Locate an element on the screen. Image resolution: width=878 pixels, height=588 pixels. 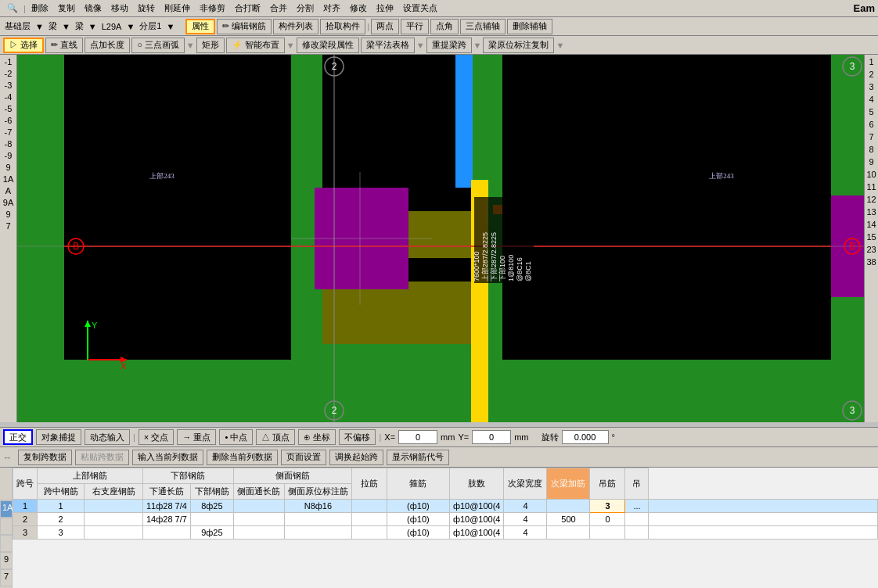
delete-btn: 删除 is located at coordinates (40, 8).